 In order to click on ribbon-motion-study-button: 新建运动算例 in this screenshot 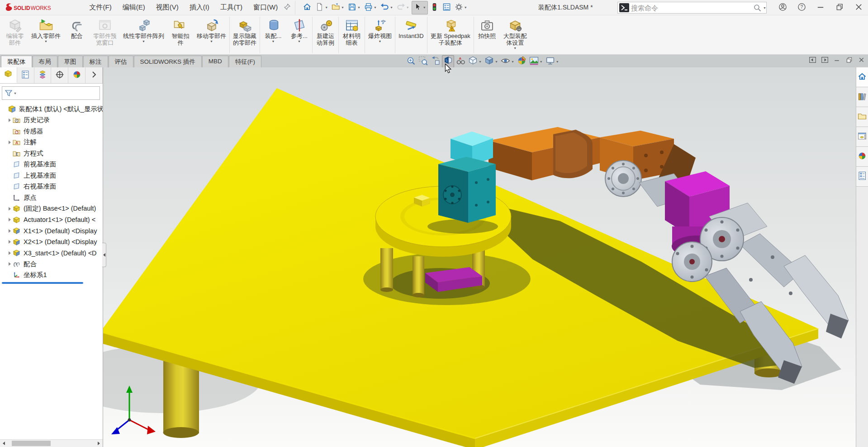, I will do `click(326, 35)`.